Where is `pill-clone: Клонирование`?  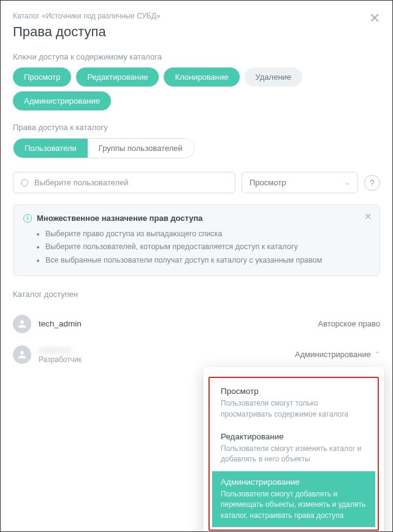 pill-clone: Клонирование is located at coordinates (201, 77).